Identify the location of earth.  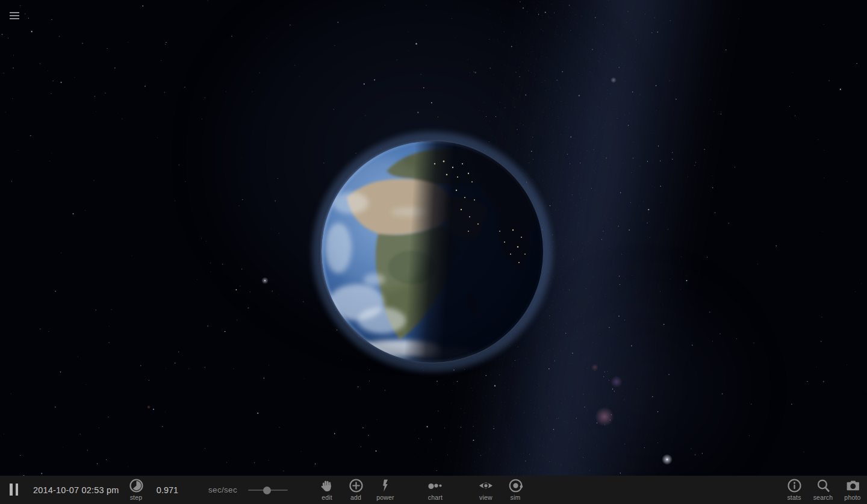
(432, 252).